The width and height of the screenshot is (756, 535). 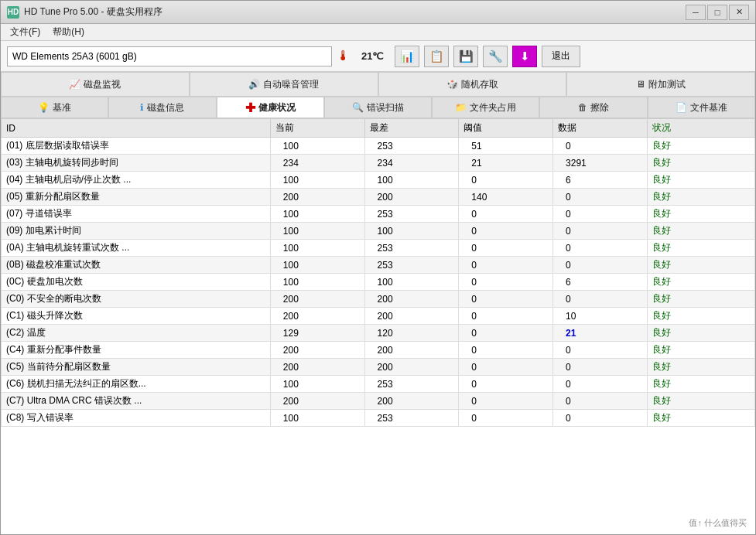 What do you see at coordinates (254, 84) in the screenshot?
I see `noise-icon: 🔊` at bounding box center [254, 84].